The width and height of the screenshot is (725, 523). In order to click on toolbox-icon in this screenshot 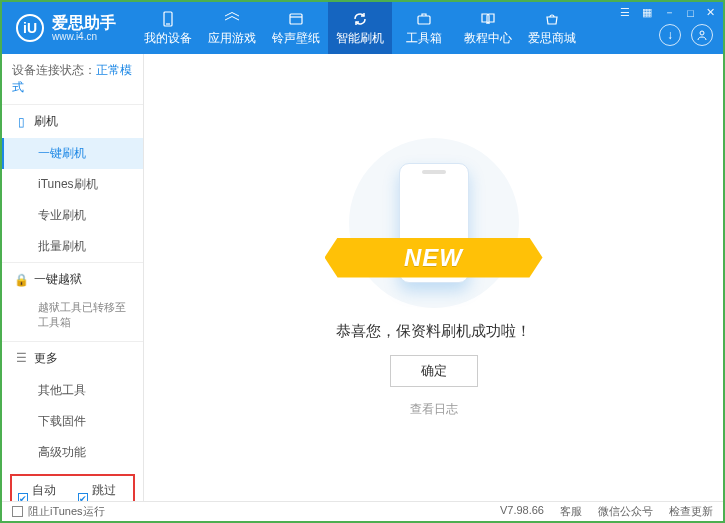, I will do `click(424, 19)`.